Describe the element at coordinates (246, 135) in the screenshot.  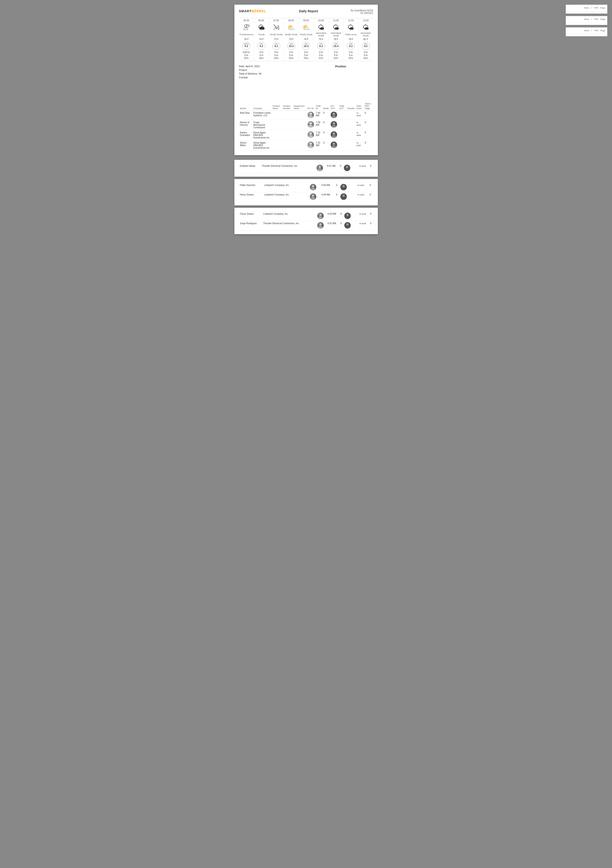
I see `worker-name: Santos Granados` at that location.